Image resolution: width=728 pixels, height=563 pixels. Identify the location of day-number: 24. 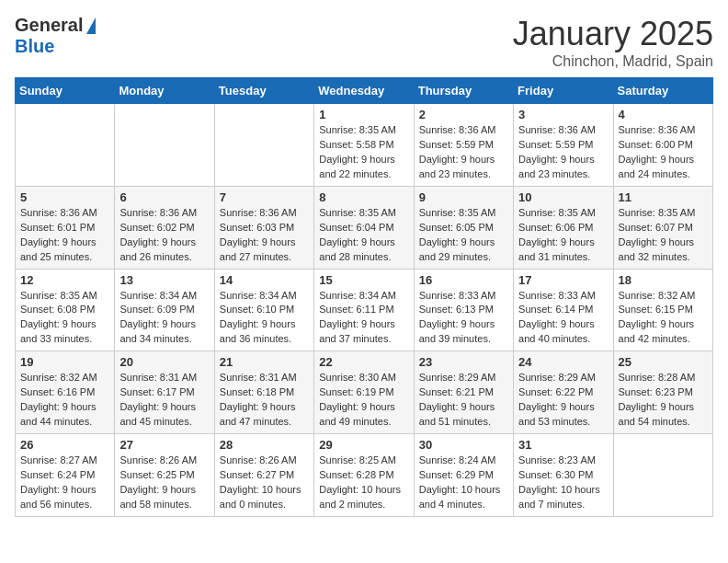
(563, 362).